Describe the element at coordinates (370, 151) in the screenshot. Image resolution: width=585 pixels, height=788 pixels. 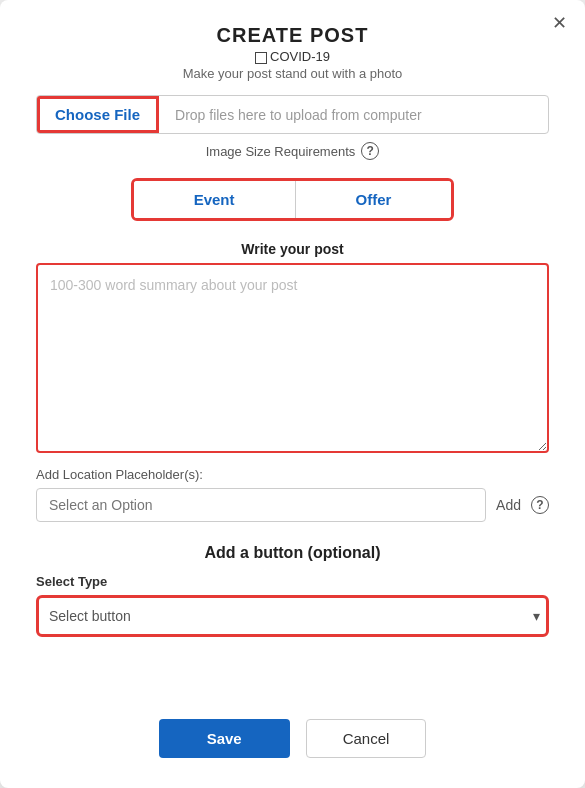
I see `image-size-help-icon: ?` at that location.